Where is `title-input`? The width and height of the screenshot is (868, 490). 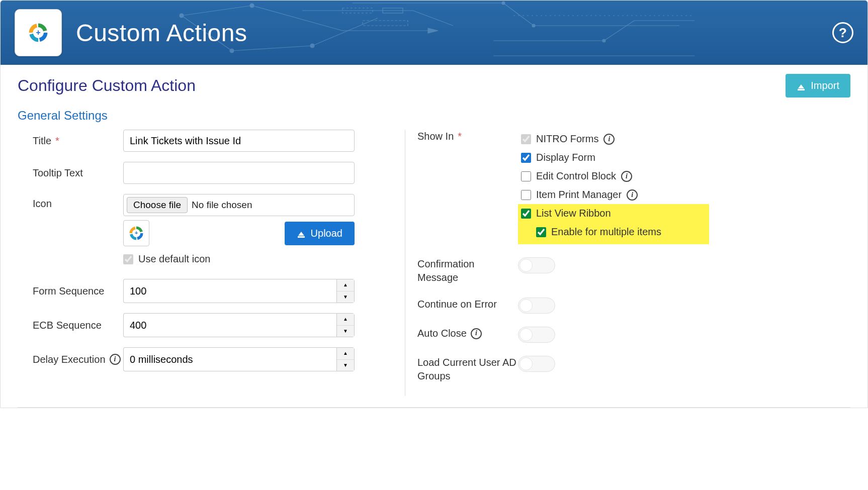
title-input is located at coordinates (239, 141).